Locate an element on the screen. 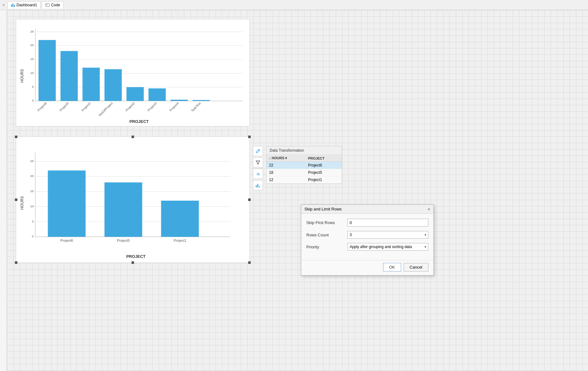  resize-handle-bl is located at coordinates (16, 263).